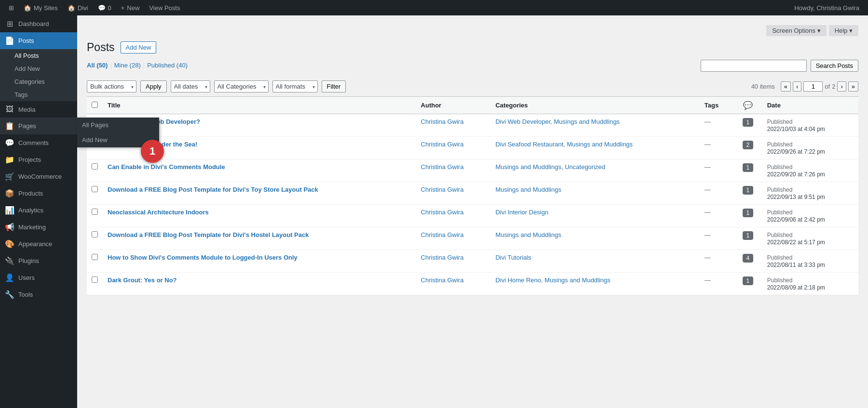 This screenshot has width=868, height=408. What do you see at coordinates (39, 277) in the screenshot?
I see `sidebar-item-users: 👤 Users` at bounding box center [39, 277].